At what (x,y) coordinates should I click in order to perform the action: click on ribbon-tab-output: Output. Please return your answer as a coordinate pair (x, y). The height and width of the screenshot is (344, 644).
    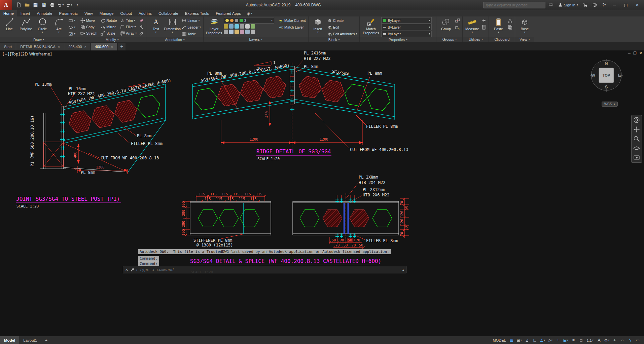
    Looking at the image, I should click on (126, 13).